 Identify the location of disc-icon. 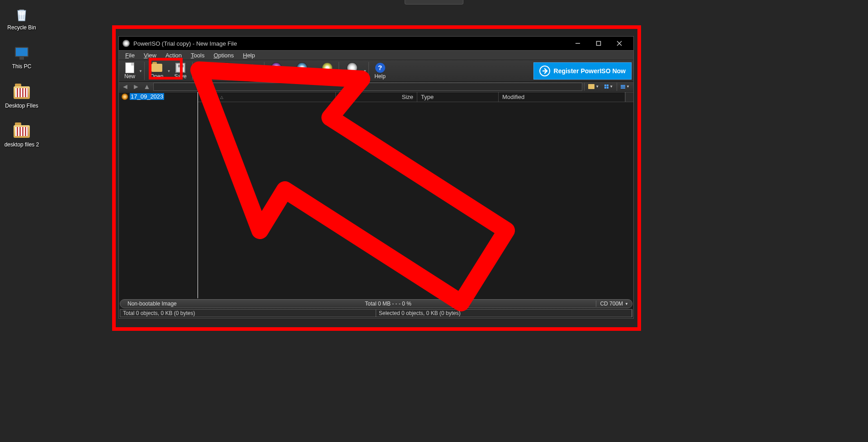
(125, 97).